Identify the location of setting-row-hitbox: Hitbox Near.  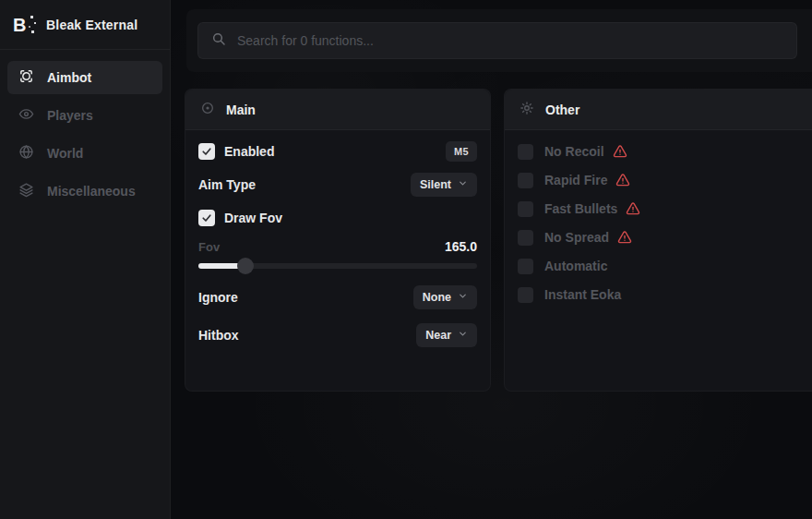
(338, 335).